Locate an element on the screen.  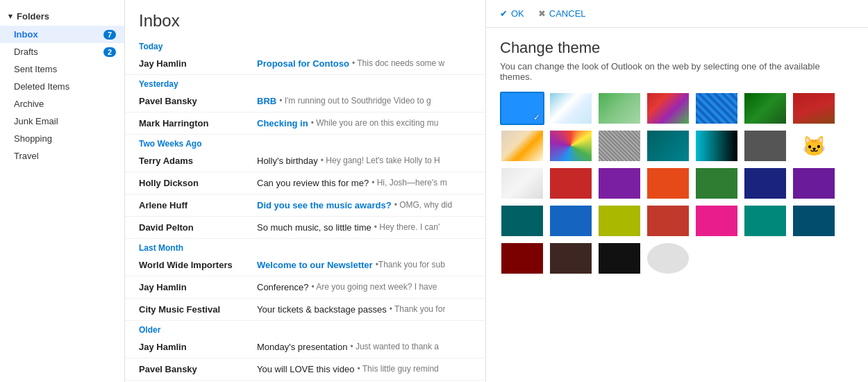
email-row: Pavel BanskyYou will LOVE this video • T… is located at coordinates (306, 369).